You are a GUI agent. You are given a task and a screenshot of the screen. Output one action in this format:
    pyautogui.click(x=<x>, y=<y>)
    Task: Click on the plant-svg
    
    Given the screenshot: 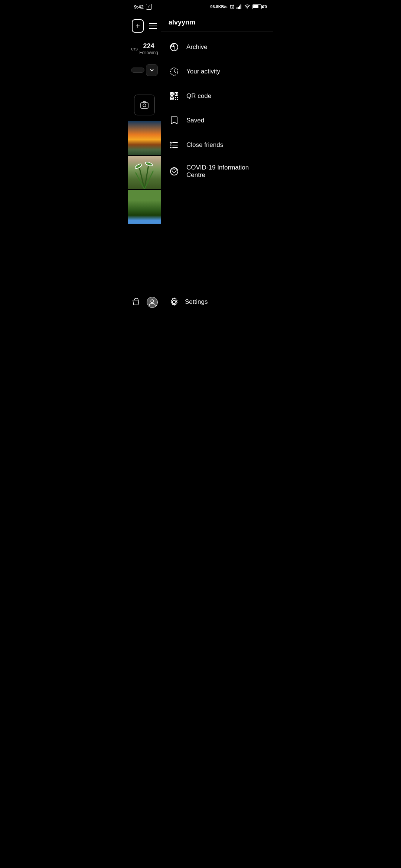 What is the action you would take?
    pyautogui.click(x=144, y=172)
    